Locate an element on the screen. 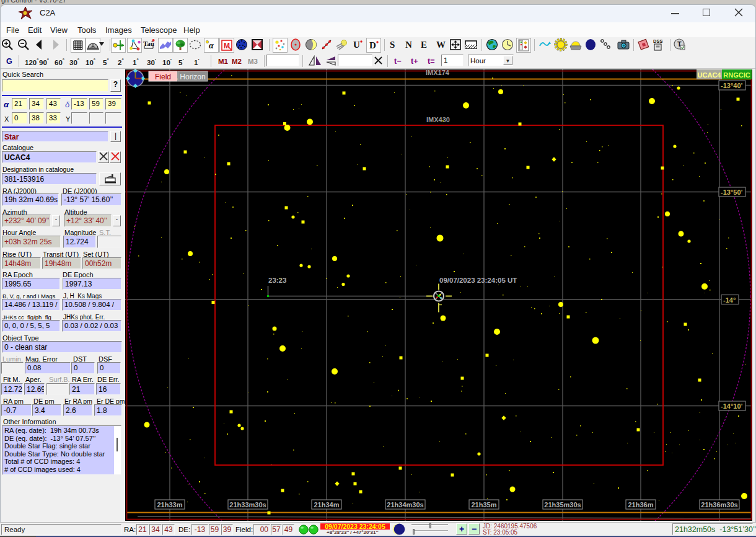 Image resolution: width=756 pixels, height=537 pixels. svg-text: IMX174 is located at coordinates (437, 73).